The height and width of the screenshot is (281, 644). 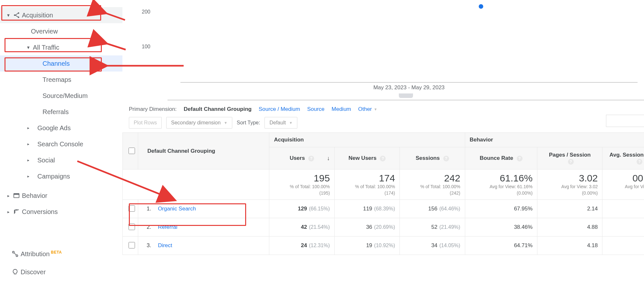 I want to click on nav-all-traffic: ▼ All Traffic, so click(x=61, y=47).